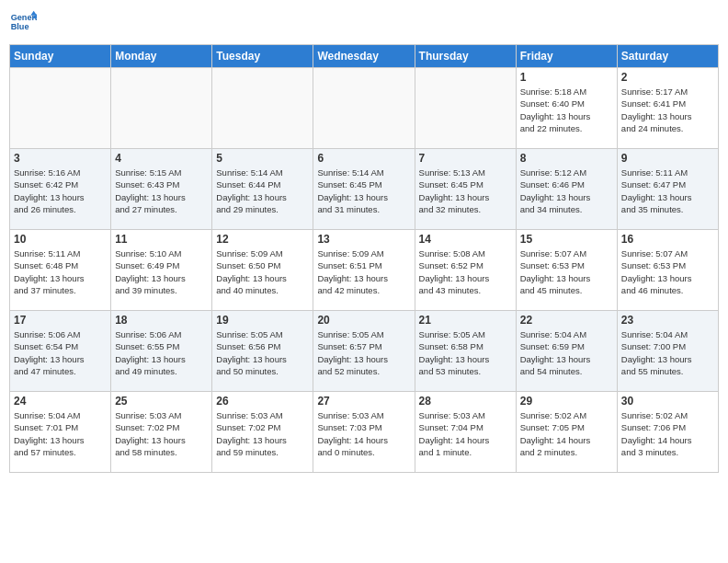 This screenshot has height=563, width=728. What do you see at coordinates (364, 272) in the screenshot?
I see `day-info: Sunrise: 5:09 AM Sunset: 6:51 PM Dayligh…` at bounding box center [364, 272].